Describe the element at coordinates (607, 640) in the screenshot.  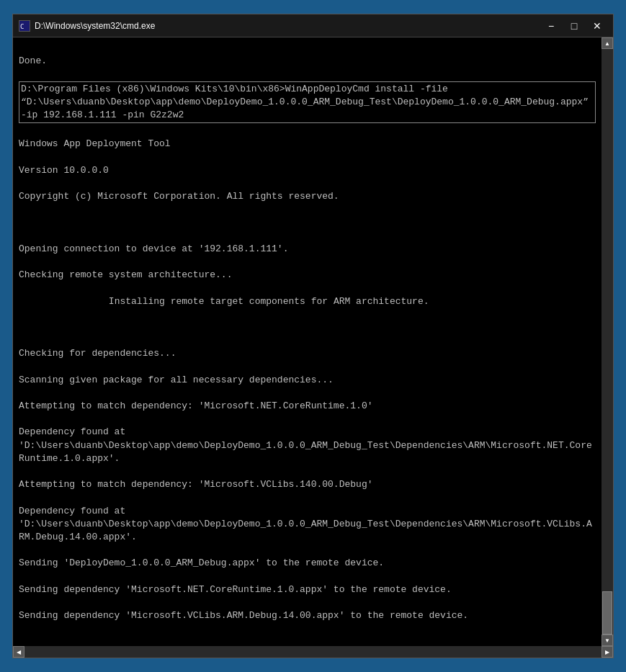
I see `scroll-down-arrow: ▼` at that location.